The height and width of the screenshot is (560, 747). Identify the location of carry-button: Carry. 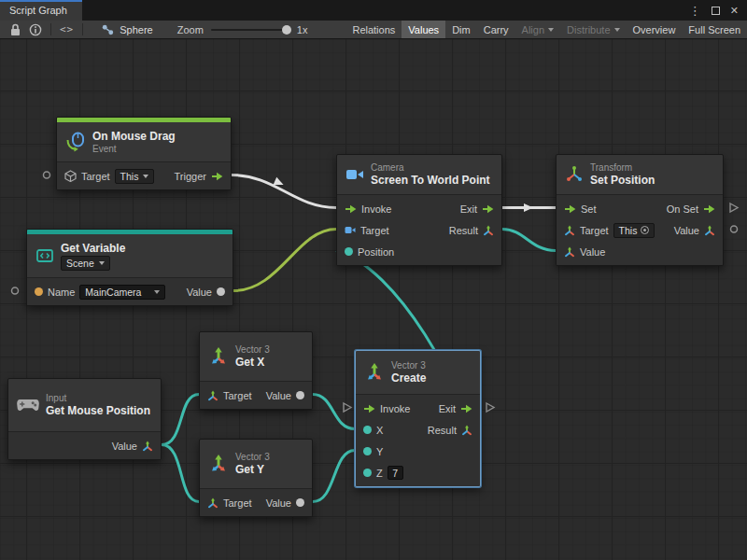
(497, 30).